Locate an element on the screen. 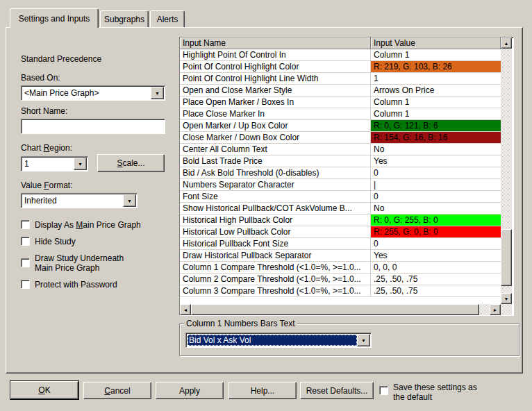 This screenshot has width=532, height=411. table-row: Numbers Separator Character| is located at coordinates (340, 185).